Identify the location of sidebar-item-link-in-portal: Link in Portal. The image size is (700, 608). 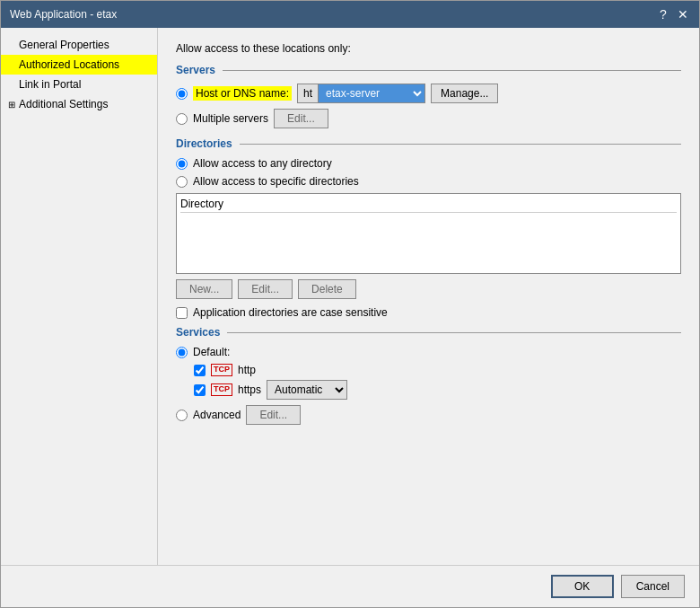
(79, 84).